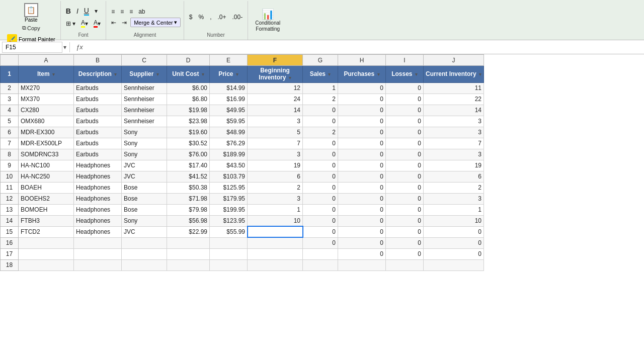 This screenshot has height=362, width=644. I want to click on price-filter-icon: ▾, so click(237, 74).